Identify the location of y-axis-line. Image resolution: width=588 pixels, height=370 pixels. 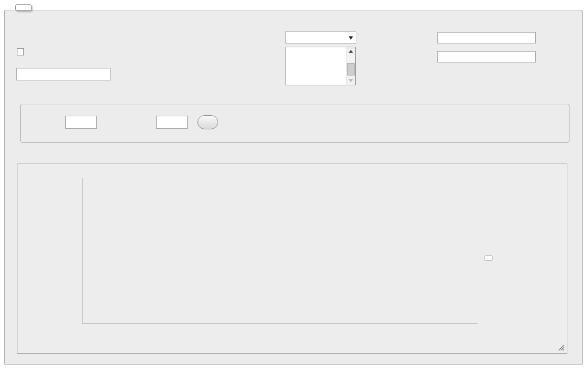
(83, 251).